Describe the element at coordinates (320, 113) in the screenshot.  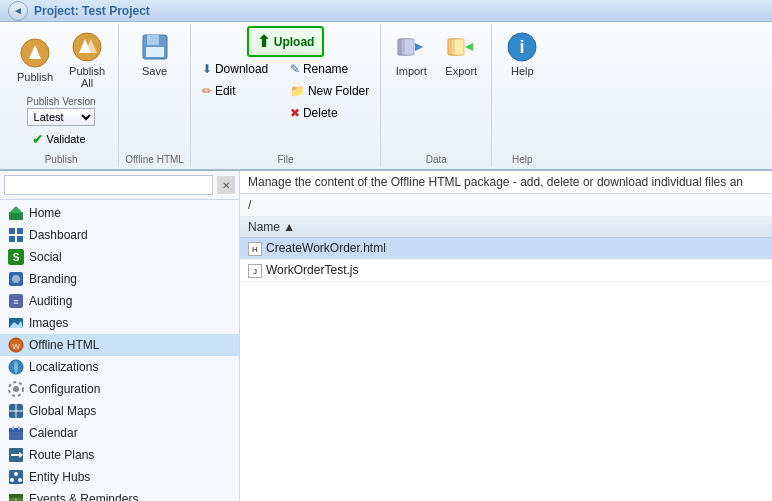
I see `delete-label: Delete` at that location.